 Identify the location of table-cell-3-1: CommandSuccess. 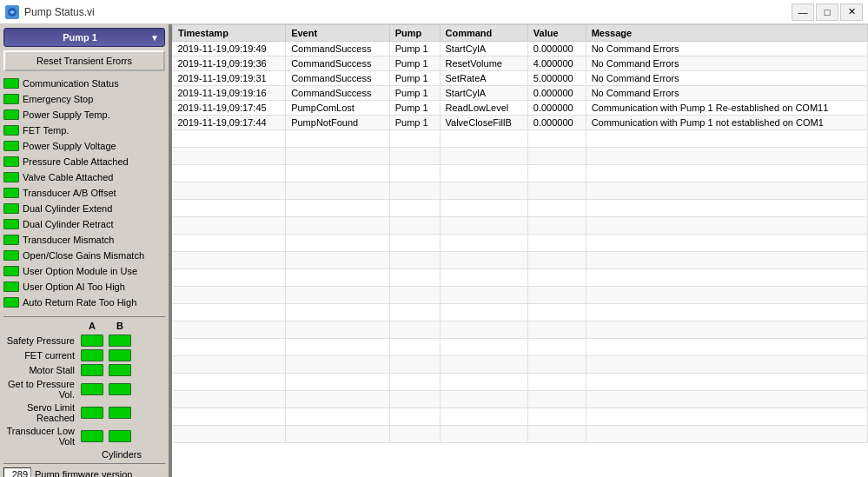
(338, 94).